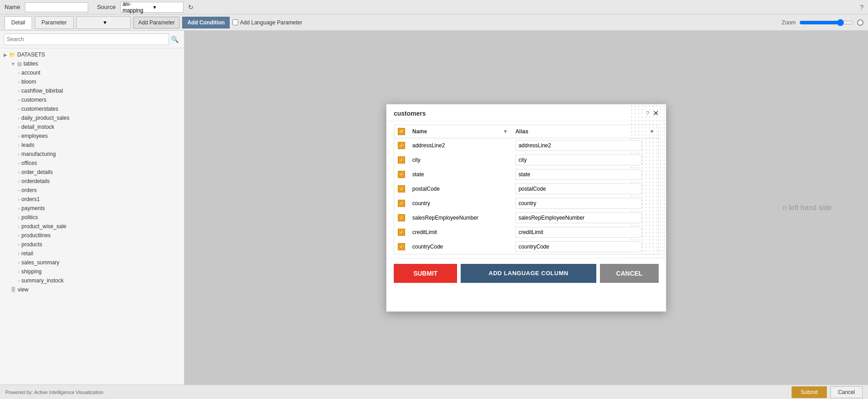  What do you see at coordinates (401, 232) in the screenshot?
I see `row-checkbox-6: ✓` at bounding box center [401, 232].